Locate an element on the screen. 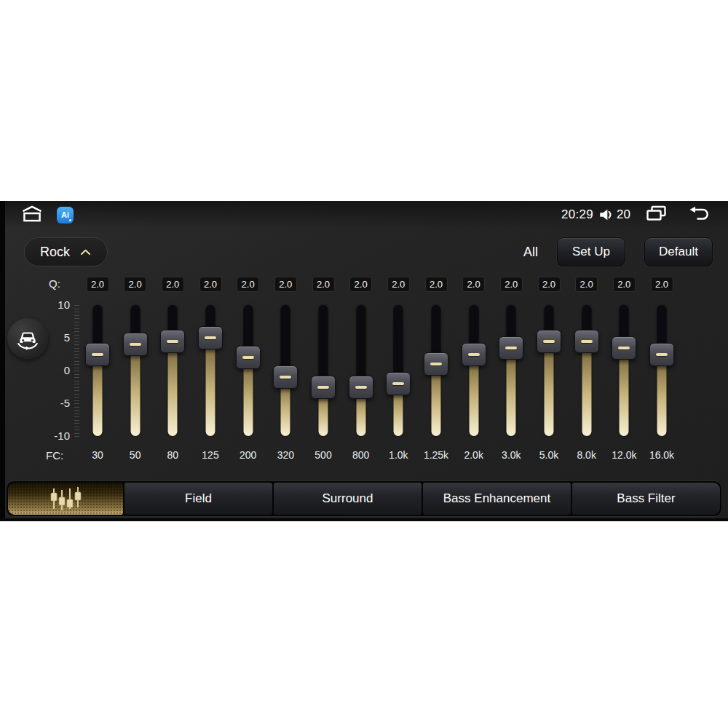  q-row-label: Q: is located at coordinates (55, 284).